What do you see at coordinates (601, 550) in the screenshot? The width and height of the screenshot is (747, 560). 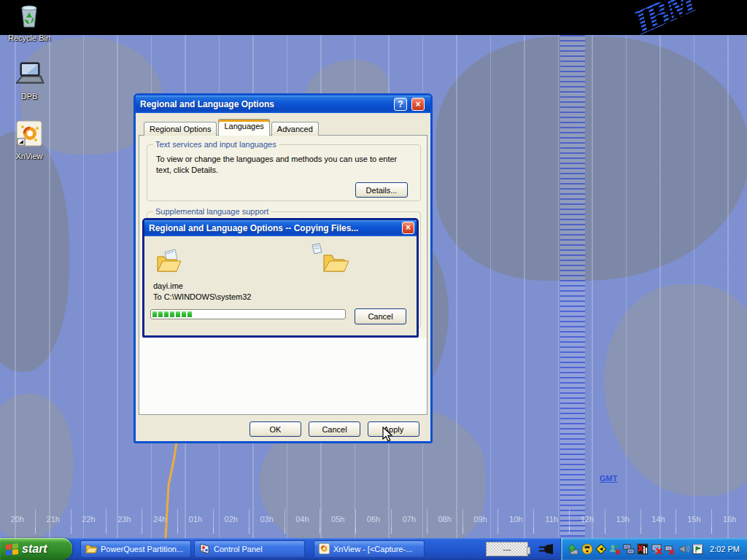 I see `partition-magic-icon` at bounding box center [601, 550].